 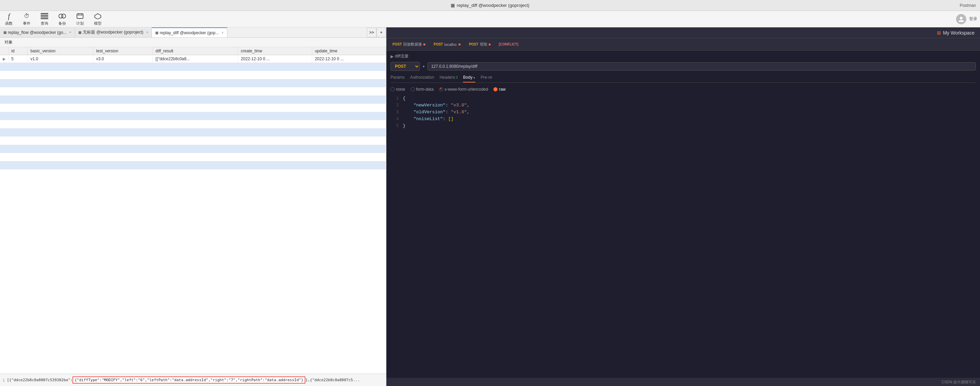 I want to click on code-brace-open: {, so click(x=404, y=98).